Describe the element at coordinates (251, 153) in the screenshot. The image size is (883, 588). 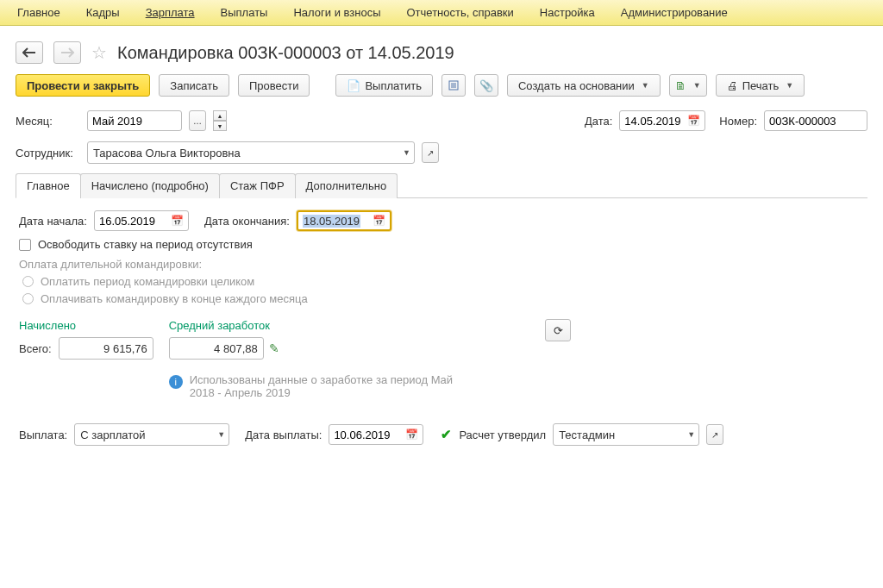
I see `employee-input: Тарасова Ольга Викторовна ▼` at that location.